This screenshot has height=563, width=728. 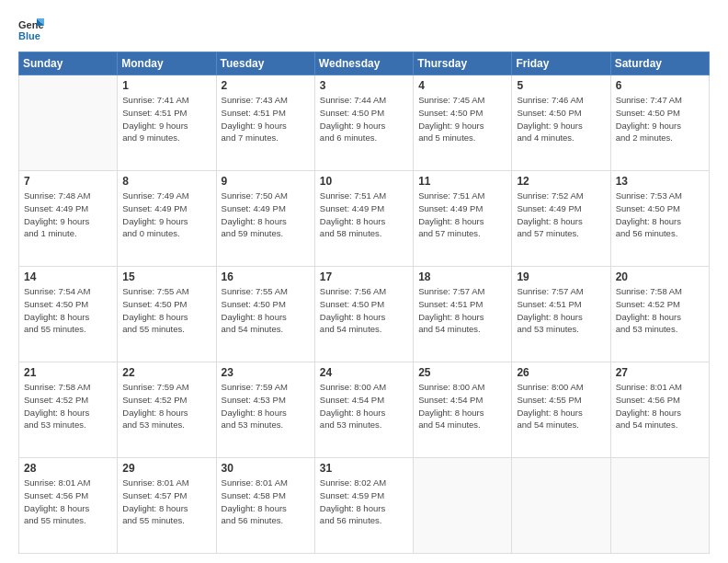 What do you see at coordinates (364, 277) in the screenshot?
I see `day-number: 17` at bounding box center [364, 277].